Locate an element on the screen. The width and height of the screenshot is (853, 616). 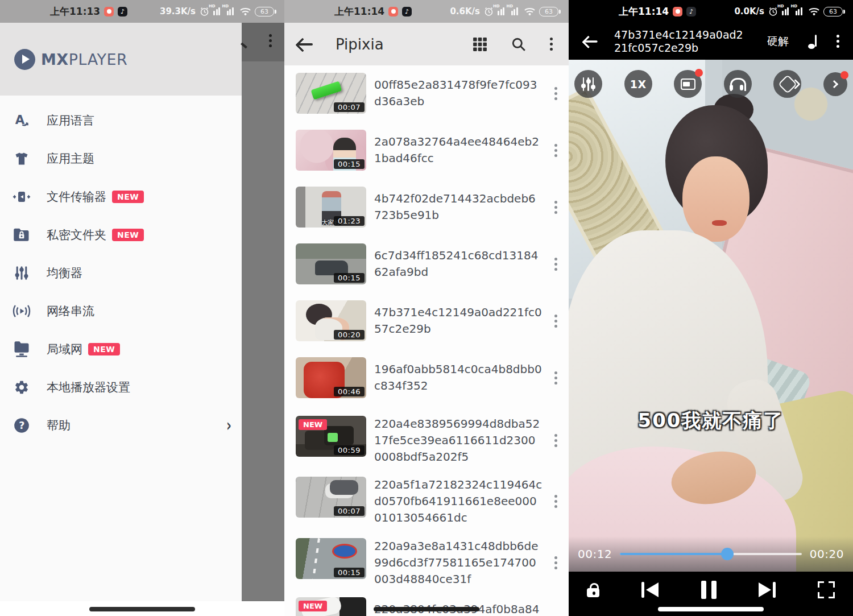
pip-button is located at coordinates (688, 84).